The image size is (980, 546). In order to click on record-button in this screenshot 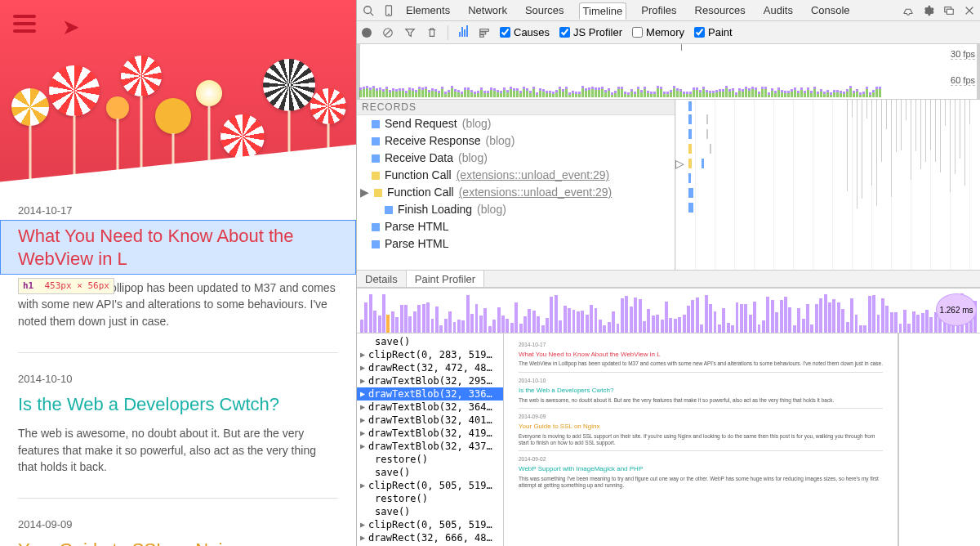, I will do `click(367, 33)`.